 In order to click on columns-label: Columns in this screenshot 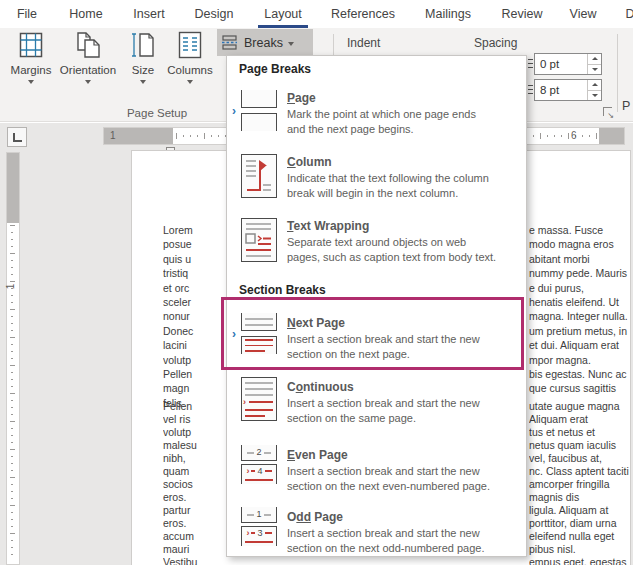, I will do `click(190, 70)`.